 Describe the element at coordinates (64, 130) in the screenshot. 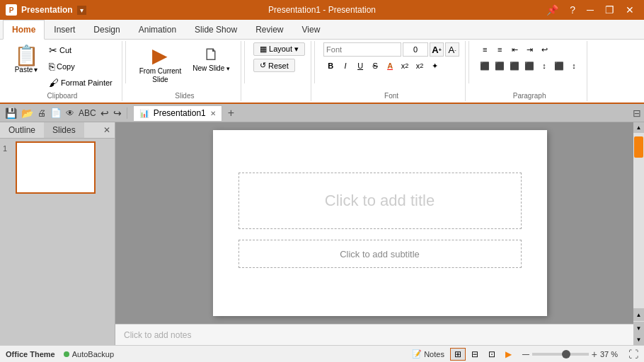

I see `slides-tab: Slides` at that location.